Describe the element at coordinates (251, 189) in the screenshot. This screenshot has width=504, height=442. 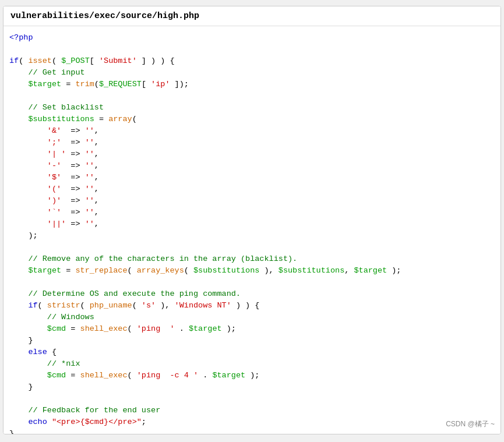
I see `code-line-14: '(' => '',` at that location.